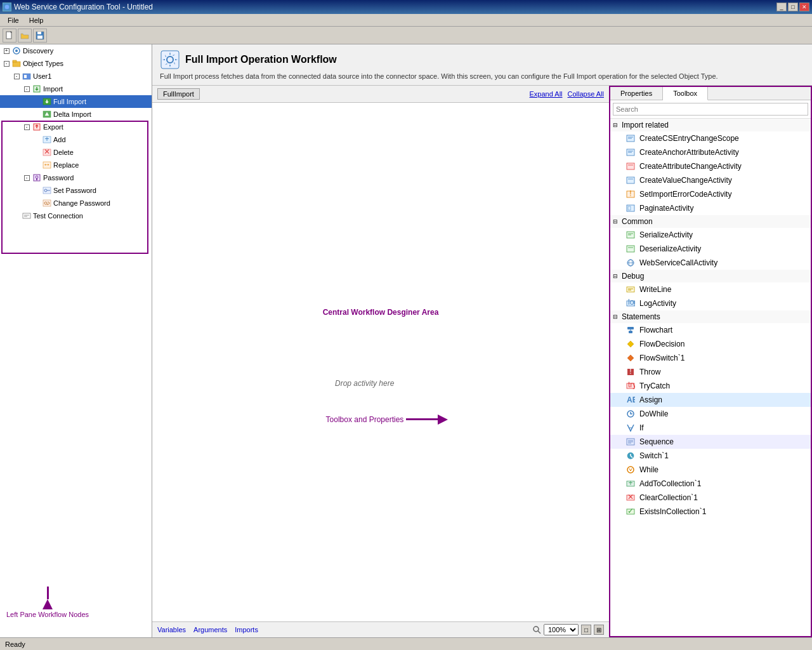 The width and height of the screenshot is (812, 650). I want to click on toolbox-item-trycatch: try TryCatch, so click(710, 386).